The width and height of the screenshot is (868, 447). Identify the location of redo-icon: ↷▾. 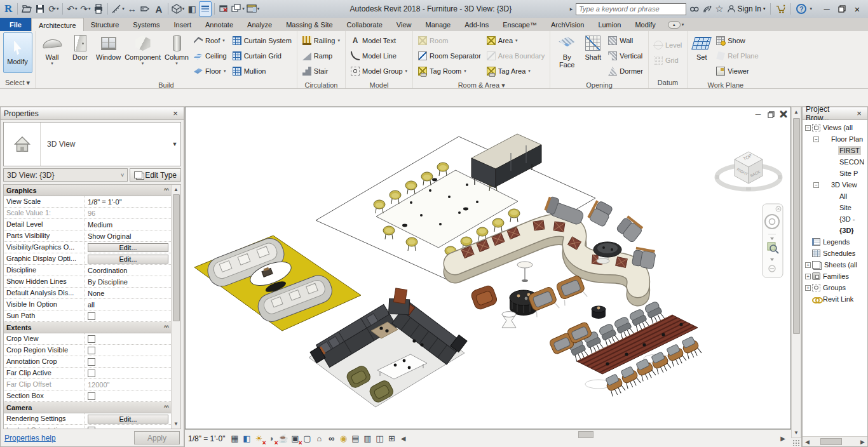
(85, 9).